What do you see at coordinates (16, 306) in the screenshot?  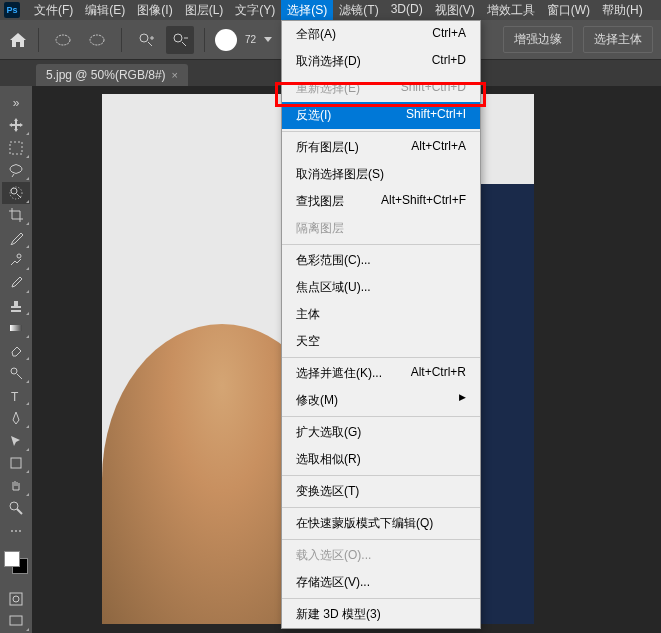 I see `stamp-tool` at bounding box center [16, 306].